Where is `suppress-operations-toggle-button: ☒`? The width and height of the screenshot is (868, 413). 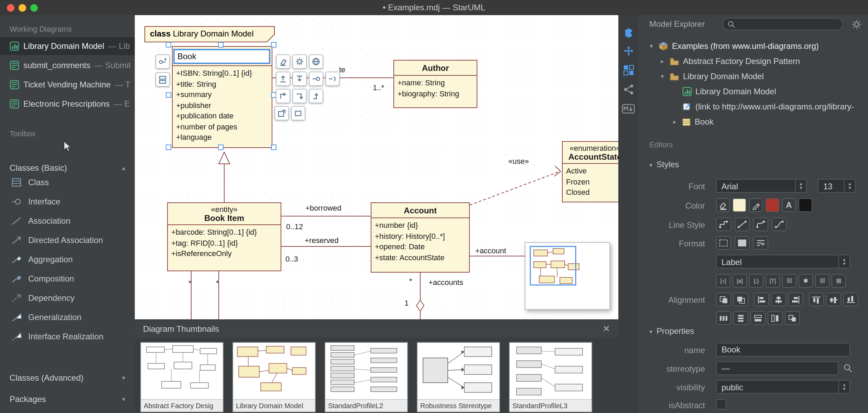 suppress-operations-toggle-button: ☒ is located at coordinates (822, 281).